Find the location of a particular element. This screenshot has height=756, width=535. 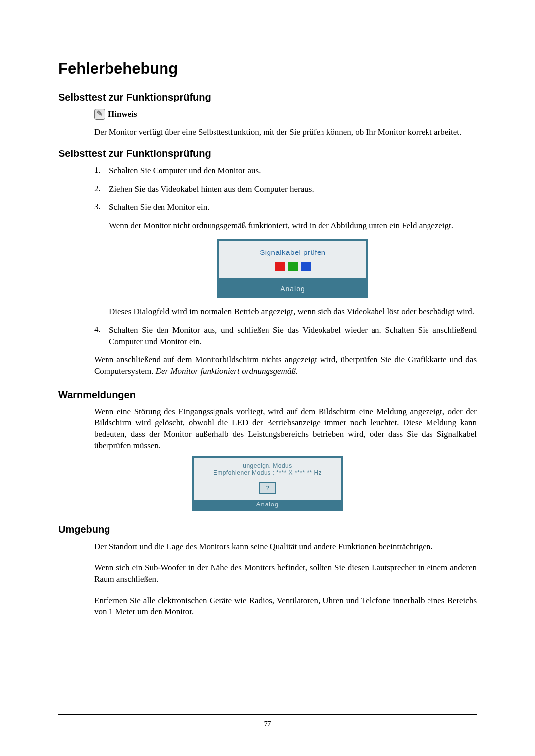

list-content: Schalten Sie den Monitor ein. Wenn der M… is located at coordinates (293, 260).